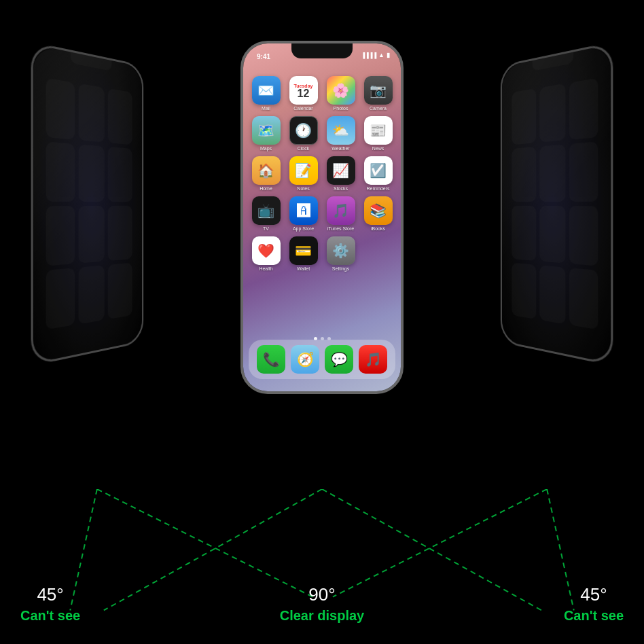  Describe the element at coordinates (266, 174) in the screenshot. I see `app-home: 🏠 Home` at that location.